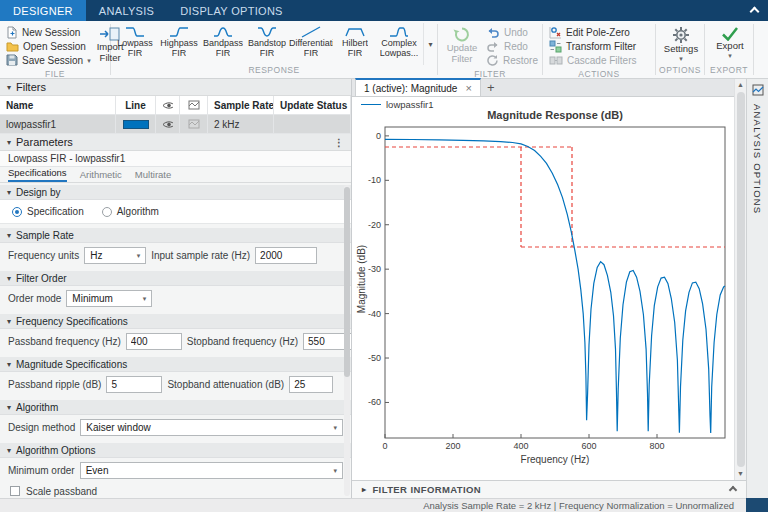  I want to click on add-document-button: +, so click(491, 88).